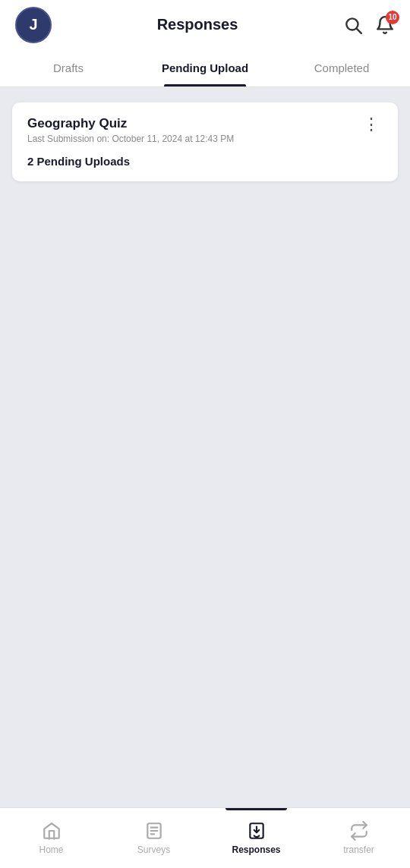 This screenshot has height=868, width=410. What do you see at coordinates (197, 24) in the screenshot?
I see `page-title: Responses` at bounding box center [197, 24].